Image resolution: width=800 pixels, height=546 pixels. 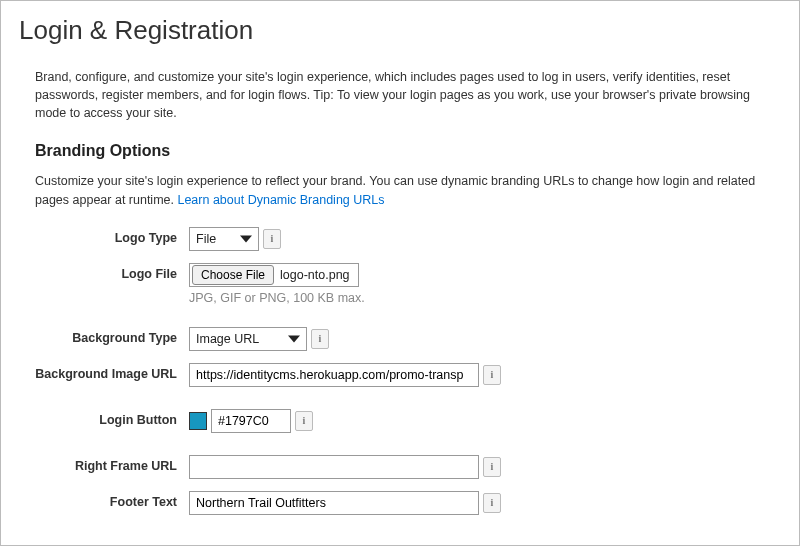 What do you see at coordinates (104, 336) in the screenshot?
I see `background-type-label: Background Type` at bounding box center [104, 336].